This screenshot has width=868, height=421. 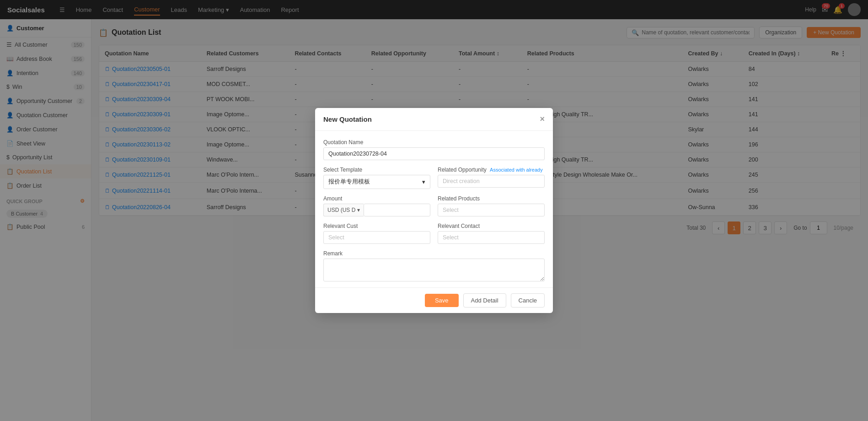 What do you see at coordinates (491, 237) in the screenshot?
I see `relevant-contact-select: Select` at bounding box center [491, 237].